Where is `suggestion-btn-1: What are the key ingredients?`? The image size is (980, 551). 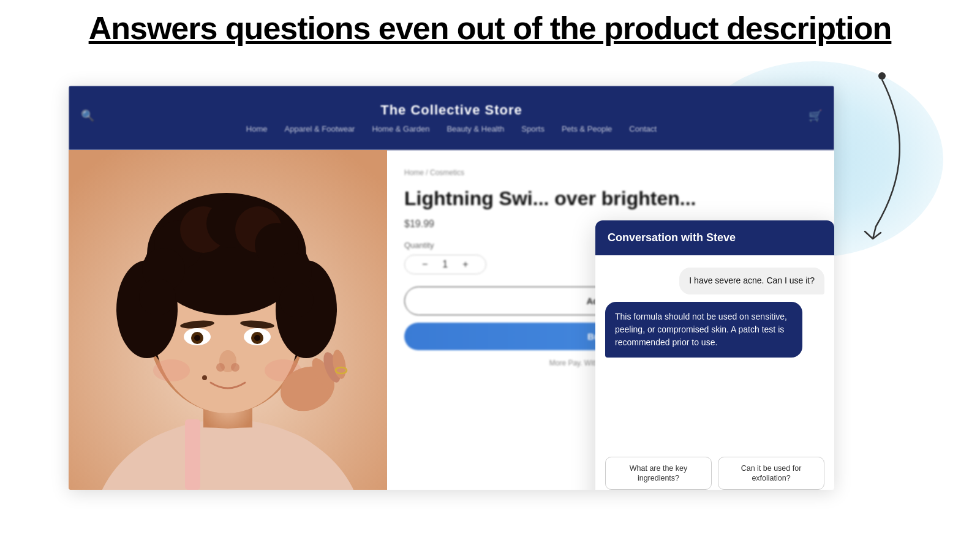 suggestion-btn-1: What are the key ingredients? is located at coordinates (658, 474).